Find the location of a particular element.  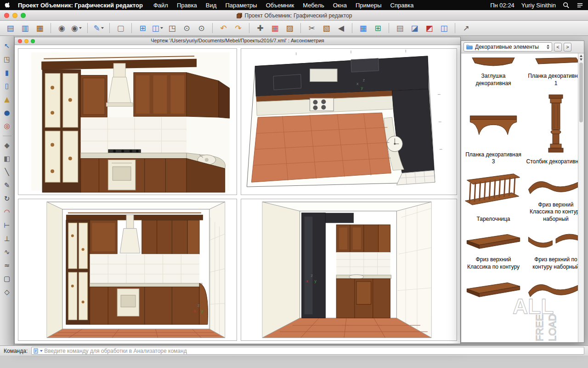

walls-button: ◳ is located at coordinates (7, 60).